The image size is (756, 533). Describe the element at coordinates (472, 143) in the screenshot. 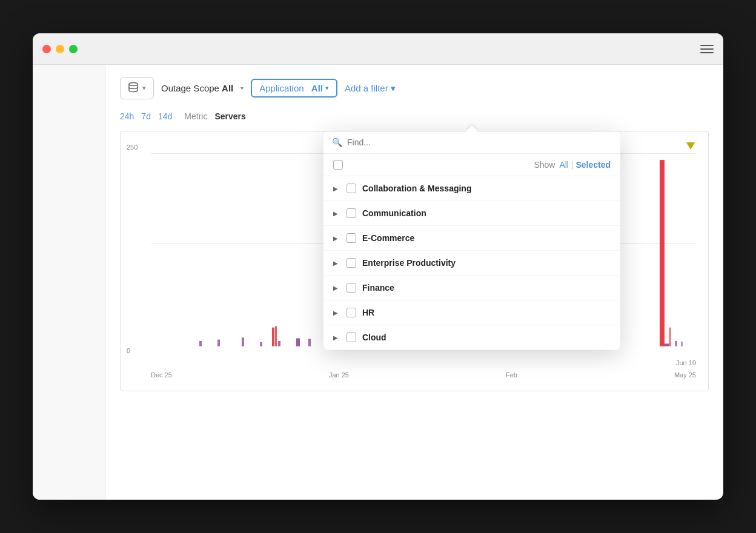

I see `search-box: 🔍` at that location.